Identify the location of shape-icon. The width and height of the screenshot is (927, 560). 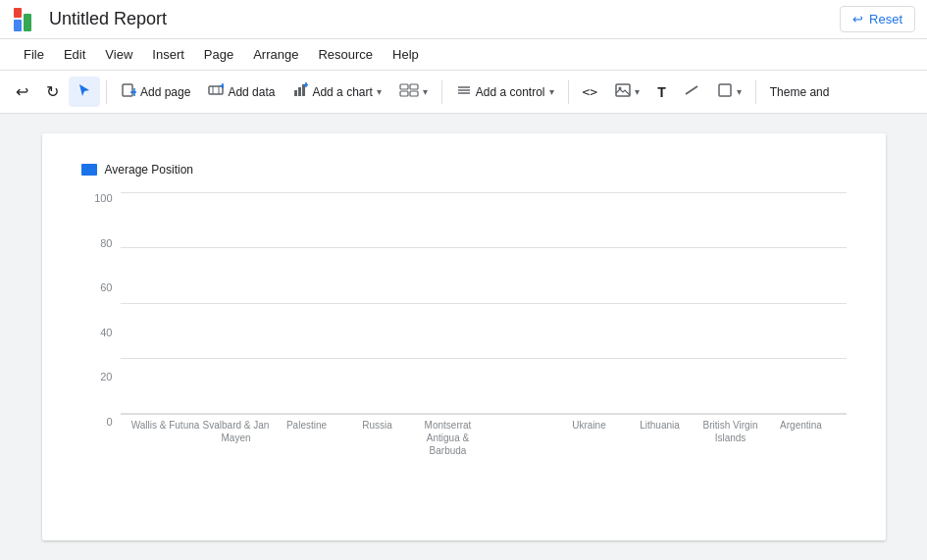
(725, 92).